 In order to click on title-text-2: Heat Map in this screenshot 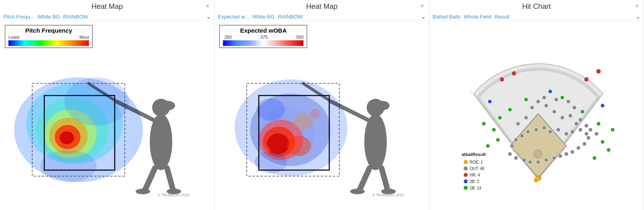, I will do `click(322, 6)`.